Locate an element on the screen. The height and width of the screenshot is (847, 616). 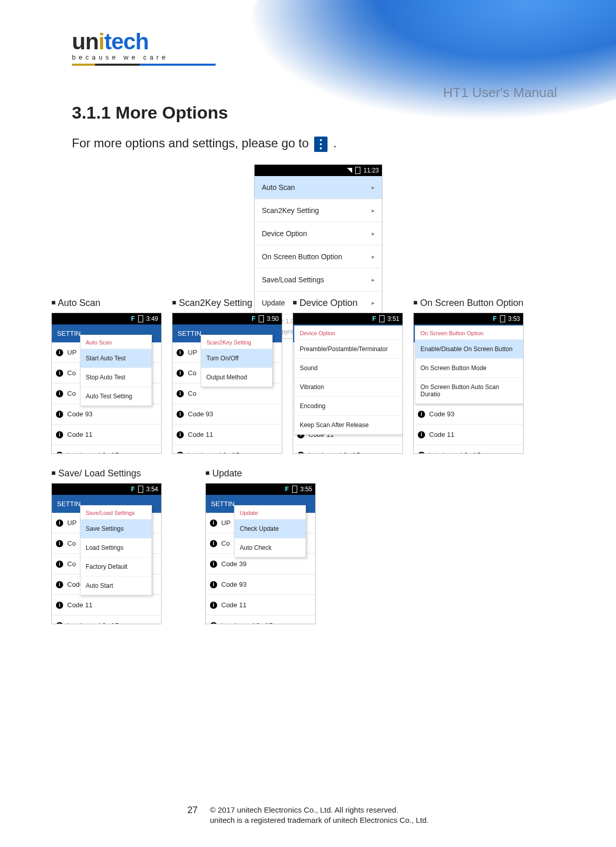
chevron-right-icon: ▸ is located at coordinates (373, 187).